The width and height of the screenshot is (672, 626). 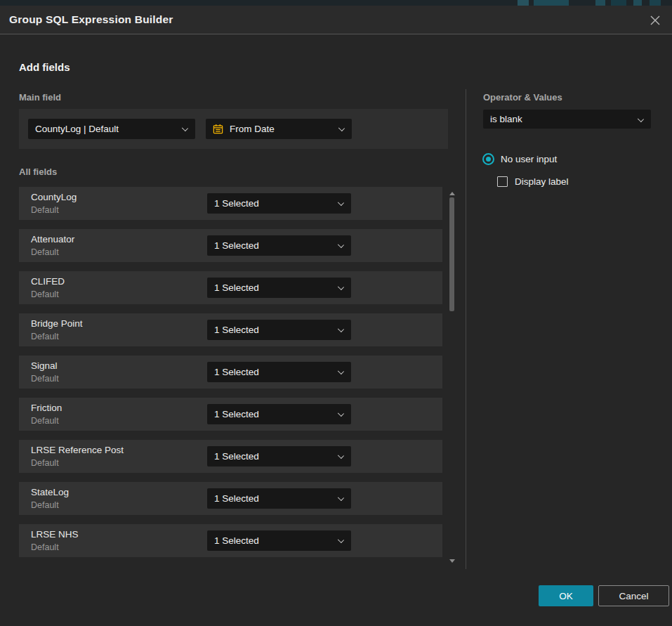 What do you see at coordinates (57, 323) in the screenshot?
I see `field-name: Bridge Point` at bounding box center [57, 323].